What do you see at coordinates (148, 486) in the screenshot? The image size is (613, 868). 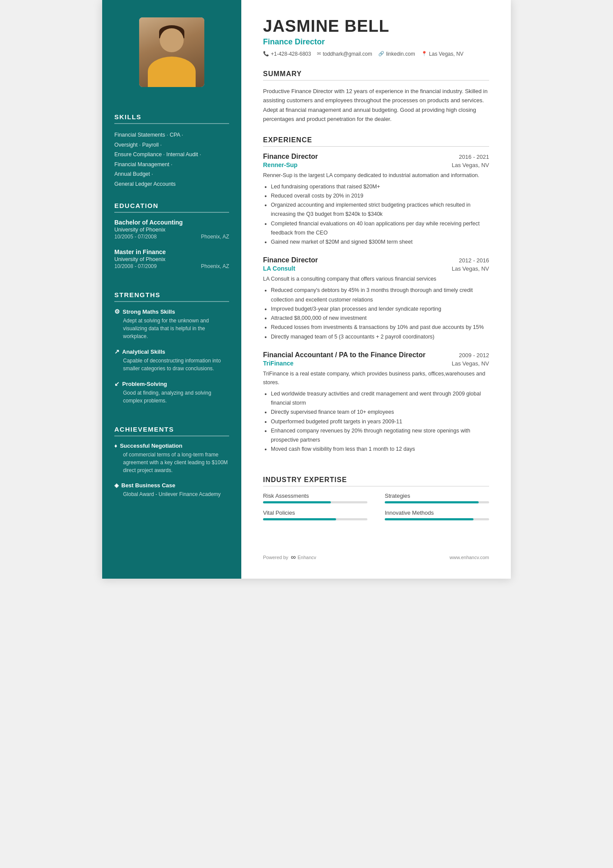 I see `achievement-name: Best Business Case` at bounding box center [148, 486].